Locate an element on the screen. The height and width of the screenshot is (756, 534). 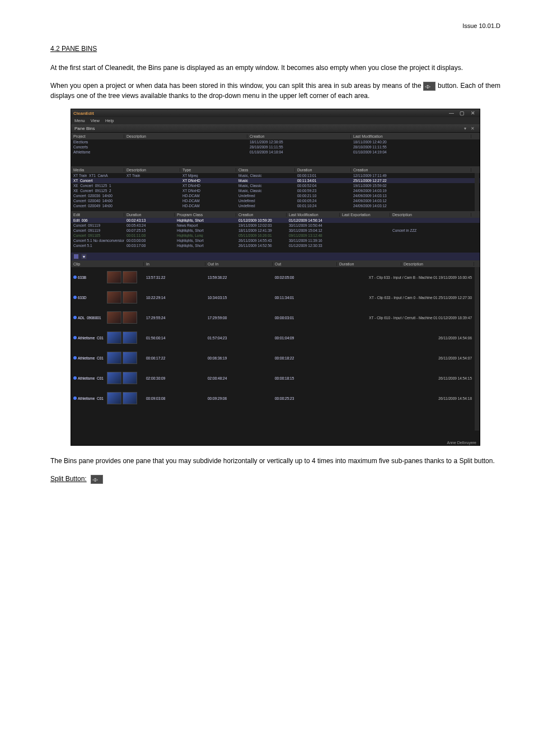
clips-view-tiles-icon is located at coordinates (76, 256).